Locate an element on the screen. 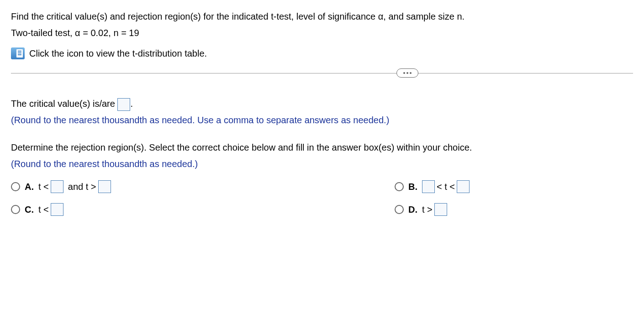 The image size is (644, 314). table-icon is located at coordinates (18, 53).